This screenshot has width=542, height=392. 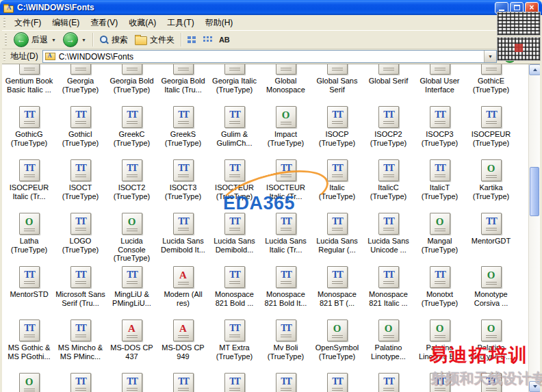 I want to click on close-button: ×, so click(x=532, y=8).